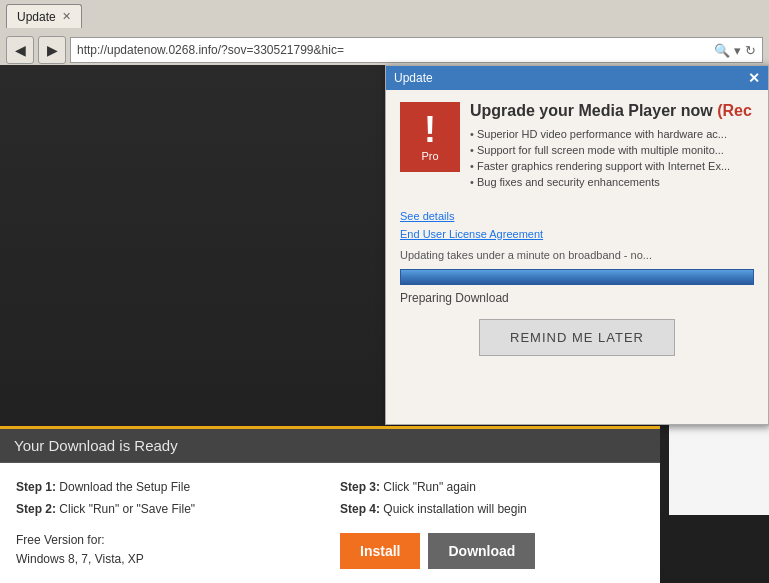 This screenshot has width=769, height=583. What do you see at coordinates (430, 137) in the screenshot?
I see `warning-icon-box: ! Pro` at bounding box center [430, 137].